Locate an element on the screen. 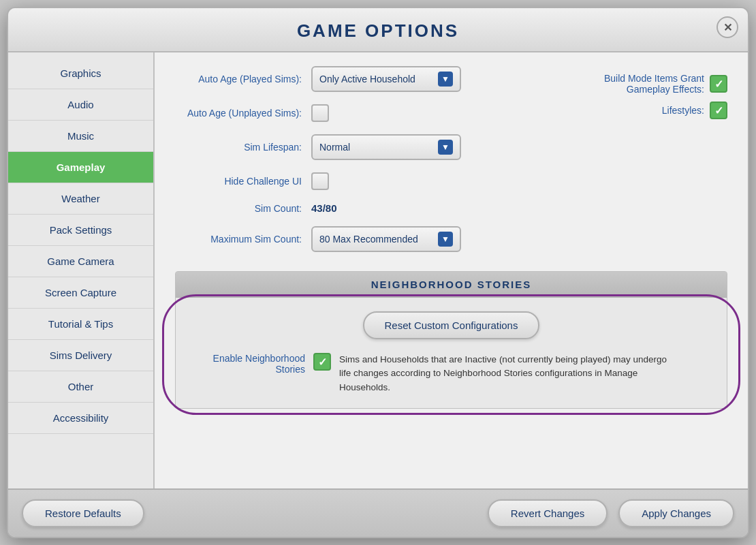  neighborhood-description: Sims and Households that are Inactive (n… is located at coordinates (509, 373).